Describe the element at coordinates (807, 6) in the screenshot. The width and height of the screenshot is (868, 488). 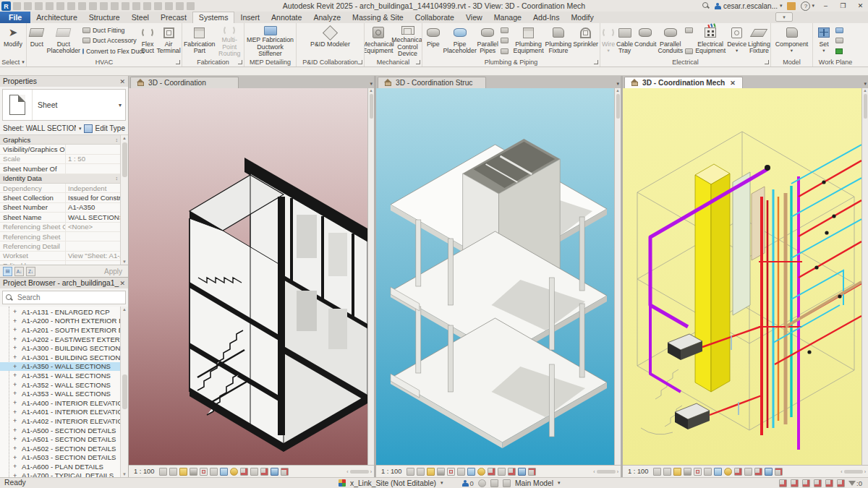
I see `help-menu: ? ▾` at that location.